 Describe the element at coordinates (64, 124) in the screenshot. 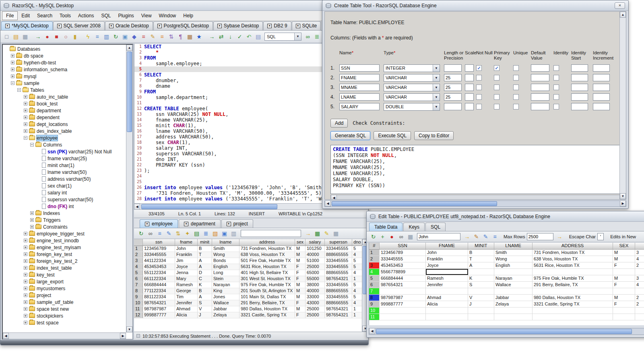

I see `tree-item-dept_locations: +dept_locations` at that location.